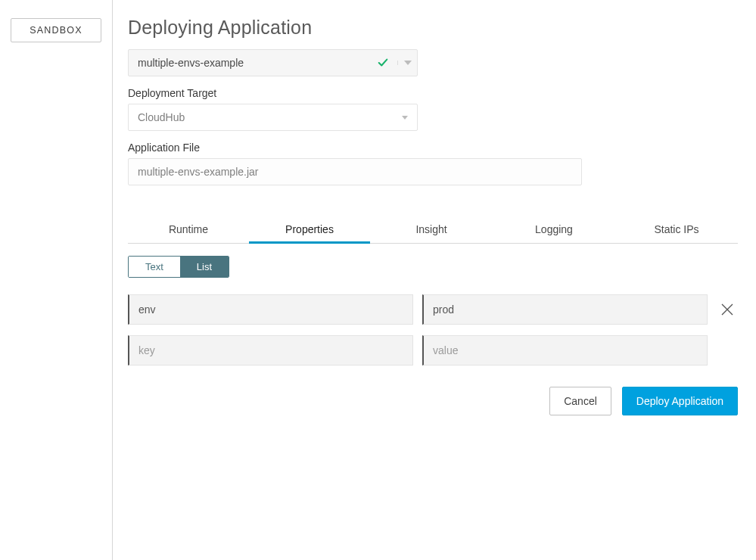  Describe the element at coordinates (204, 266) in the screenshot. I see `view-toggle-list: List` at that location.